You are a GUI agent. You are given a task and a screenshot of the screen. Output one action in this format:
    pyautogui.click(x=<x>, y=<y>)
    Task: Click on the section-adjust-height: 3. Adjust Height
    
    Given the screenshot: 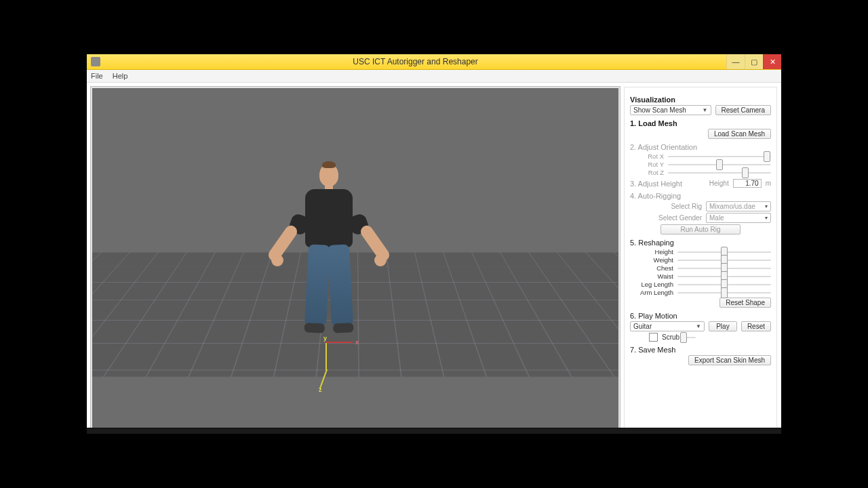 What is the action you would take?
    pyautogui.click(x=656, y=184)
    